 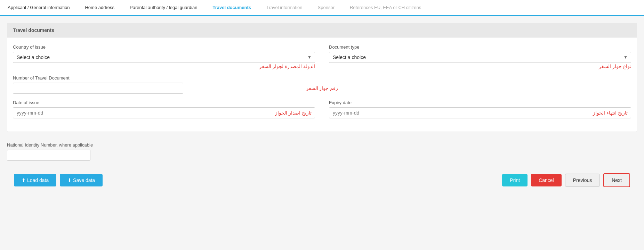 What do you see at coordinates (480, 57) in the screenshot?
I see `document-type-select: Select a choice` at bounding box center [480, 57].